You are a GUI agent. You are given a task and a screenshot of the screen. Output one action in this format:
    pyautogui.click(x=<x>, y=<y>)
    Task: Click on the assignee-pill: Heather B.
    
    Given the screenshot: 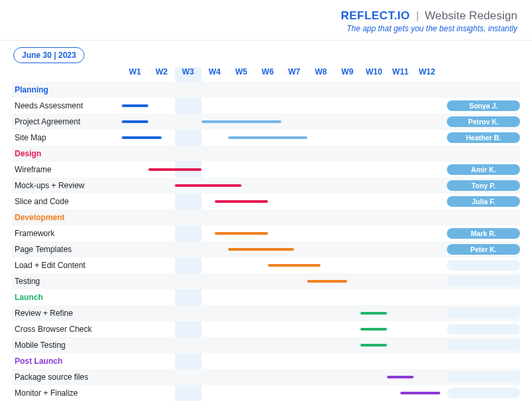 What is the action you would take?
    pyautogui.click(x=483, y=138)
    